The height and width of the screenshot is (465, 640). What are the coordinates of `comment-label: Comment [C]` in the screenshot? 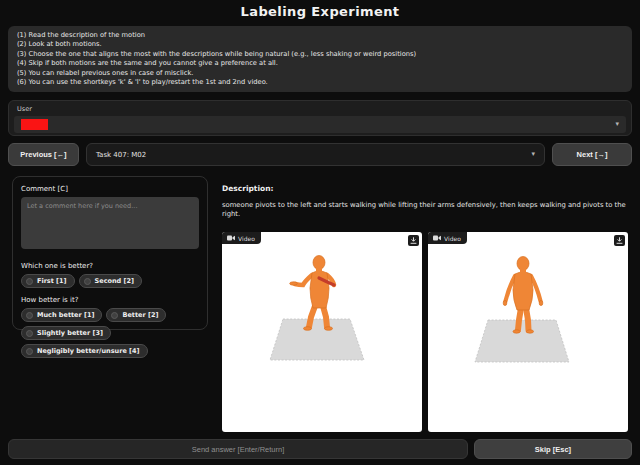 It's located at (110, 189).